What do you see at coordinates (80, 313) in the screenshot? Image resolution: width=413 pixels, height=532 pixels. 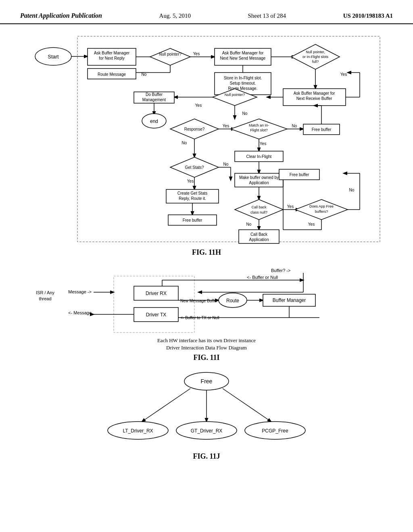 I see `svg-text: <- Message` at bounding box center [80, 313].